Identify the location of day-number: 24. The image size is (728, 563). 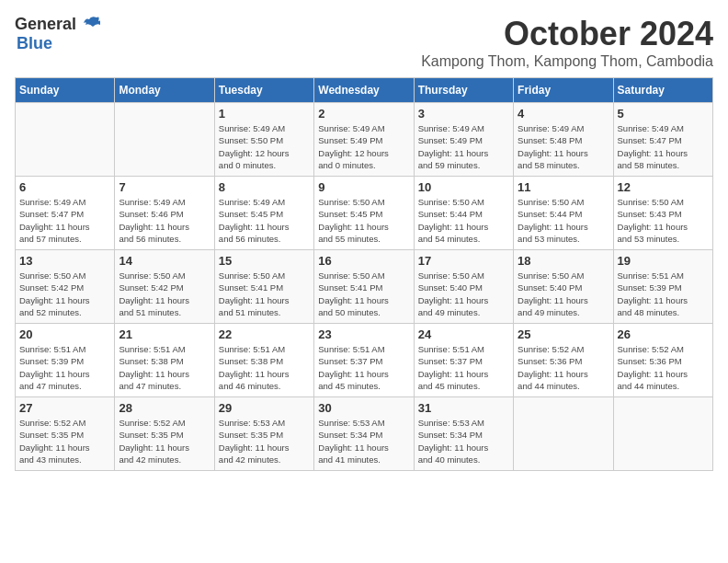
(463, 335).